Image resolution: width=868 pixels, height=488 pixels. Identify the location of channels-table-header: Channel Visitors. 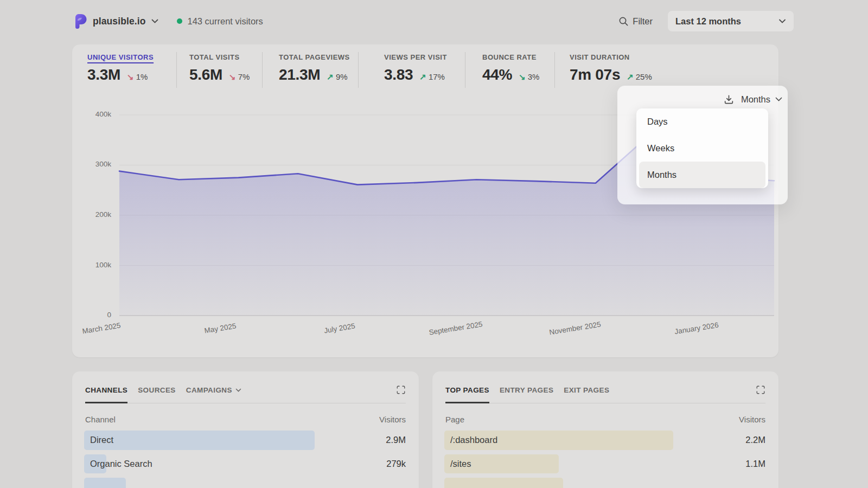
(245, 420).